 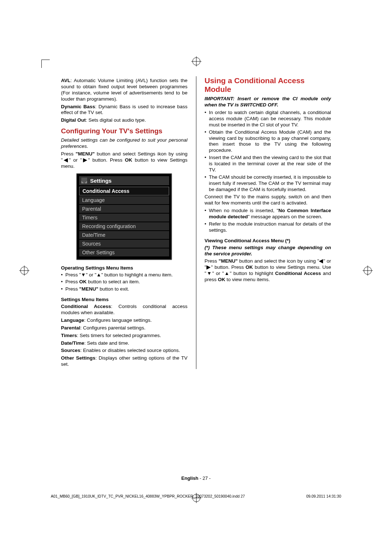 I want to click on meta-file: A01_MB60_[GB]_1910UK_IDTV_TC_PVR_NICKEL1…, so click(x=148, y=496).